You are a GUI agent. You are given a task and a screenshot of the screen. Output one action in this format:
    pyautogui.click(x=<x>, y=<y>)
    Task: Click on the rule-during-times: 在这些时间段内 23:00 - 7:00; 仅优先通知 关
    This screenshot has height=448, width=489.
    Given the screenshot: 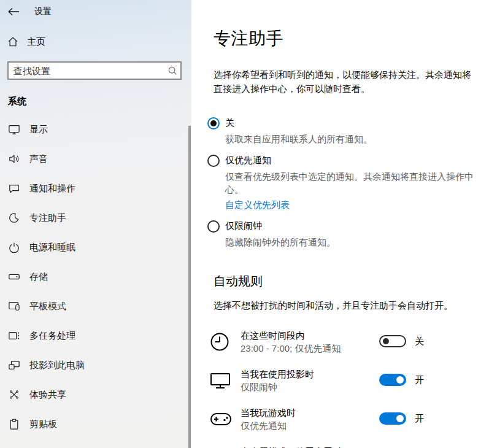 What is the action you would take?
    pyautogui.click(x=346, y=342)
    